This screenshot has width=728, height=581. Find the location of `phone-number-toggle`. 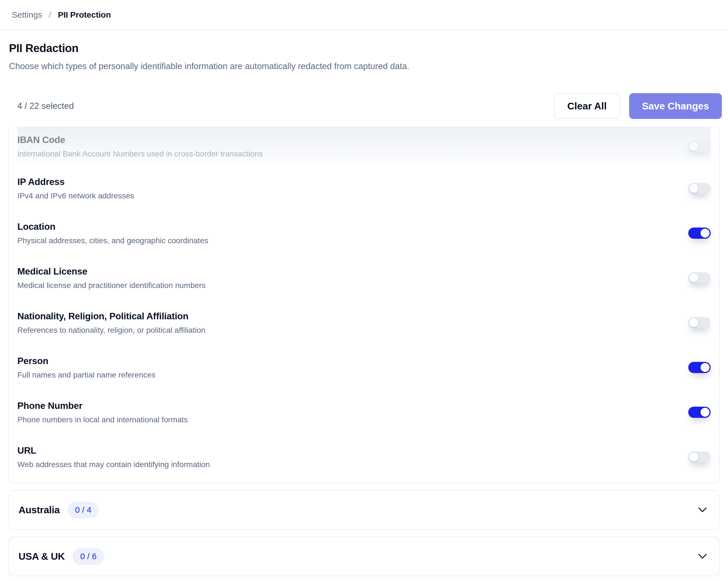

phone-number-toggle is located at coordinates (700, 413).